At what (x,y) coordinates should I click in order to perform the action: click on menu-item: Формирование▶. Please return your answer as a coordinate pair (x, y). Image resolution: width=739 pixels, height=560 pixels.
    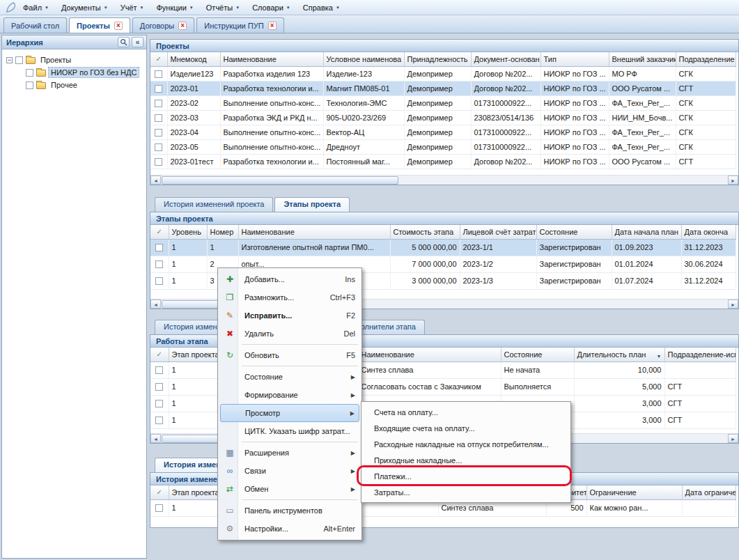
    Looking at the image, I should click on (290, 395).